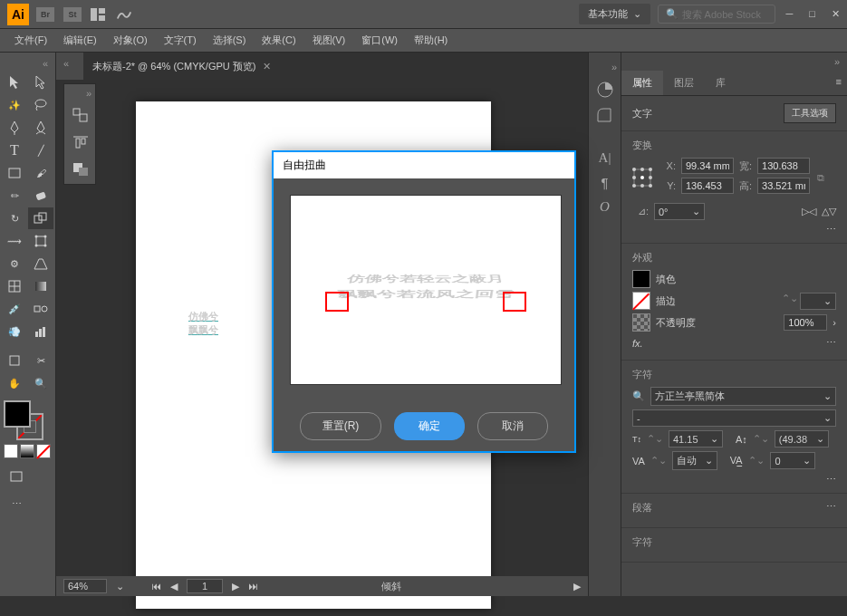 The width and height of the screenshot is (847, 616). What do you see at coordinates (793, 460) in the screenshot?
I see `tracking-input: 0⌄` at bounding box center [793, 460].